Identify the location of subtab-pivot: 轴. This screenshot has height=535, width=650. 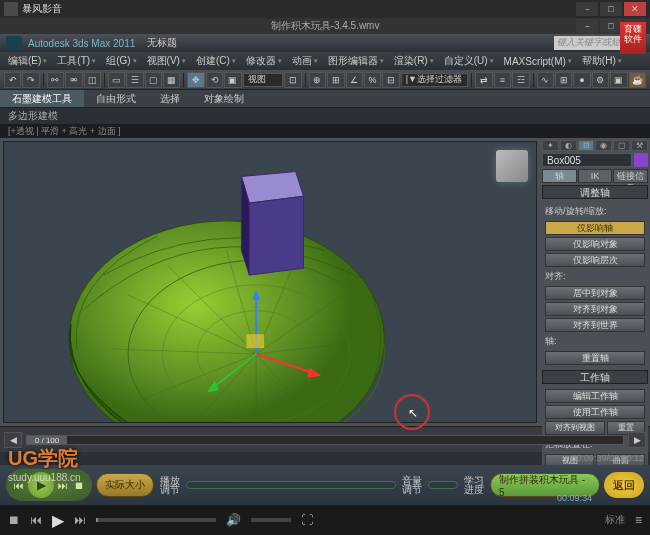
(560, 176).